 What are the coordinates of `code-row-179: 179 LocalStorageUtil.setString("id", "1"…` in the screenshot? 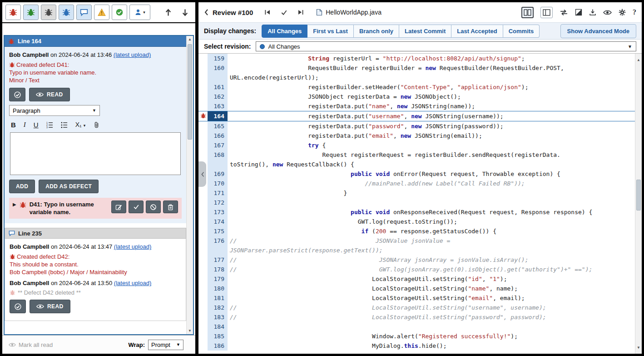 It's located at (417, 279).